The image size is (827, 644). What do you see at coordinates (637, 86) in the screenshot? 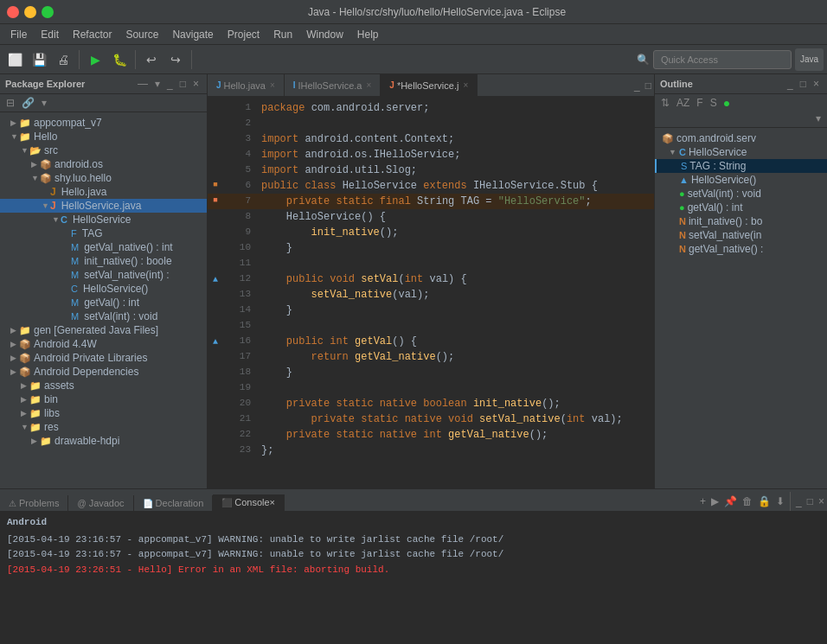
I see `editor-min-button: _` at bounding box center [637, 86].